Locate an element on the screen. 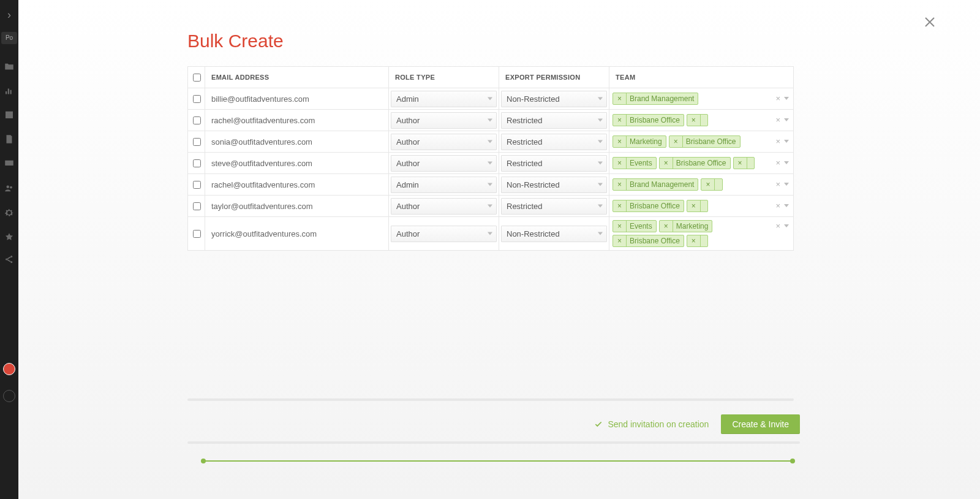 The height and width of the screenshot is (499, 980). monitor-icon is located at coordinates (9, 164).